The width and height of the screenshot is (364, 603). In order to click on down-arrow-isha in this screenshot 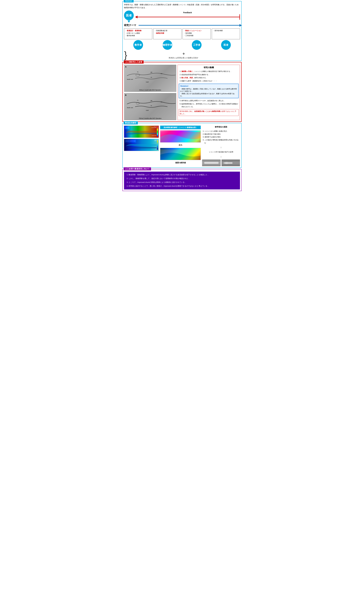, I will do `click(129, 22)`.